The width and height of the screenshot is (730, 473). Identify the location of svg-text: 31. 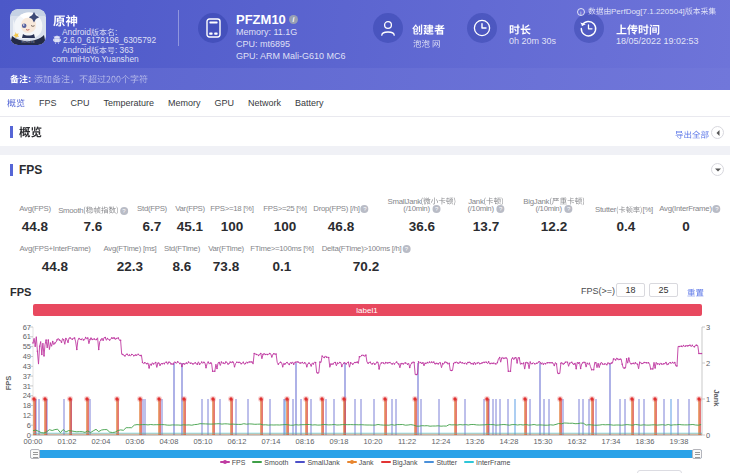
(27, 386).